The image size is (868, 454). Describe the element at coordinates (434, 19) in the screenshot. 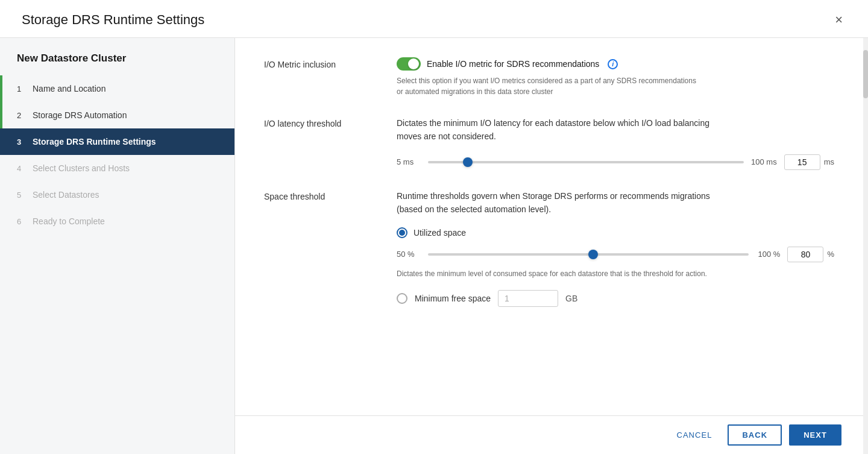

I see `dialog-header: Storage DRS Runtime Settings ×` at that location.